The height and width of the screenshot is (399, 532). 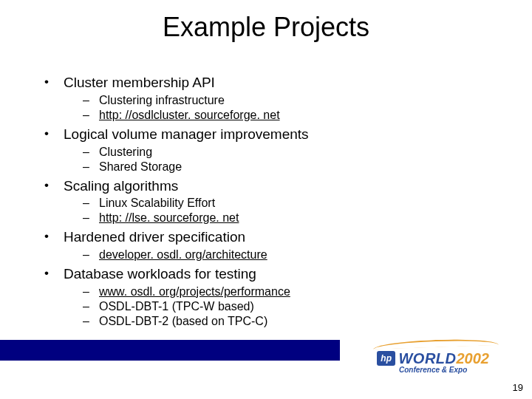 What do you see at coordinates (273, 98) in the screenshot?
I see `bullet-item: Cluster membership API Clustering infras…` at bounding box center [273, 98].